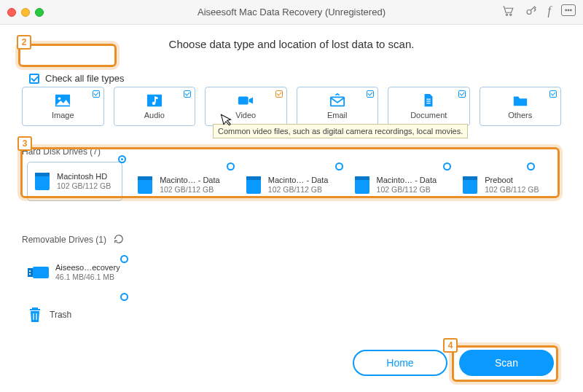 The image size is (583, 392). What do you see at coordinates (74, 181) in the screenshot?
I see `drive-item: Macintosh HD102 GB/112 GB` at bounding box center [74, 181].